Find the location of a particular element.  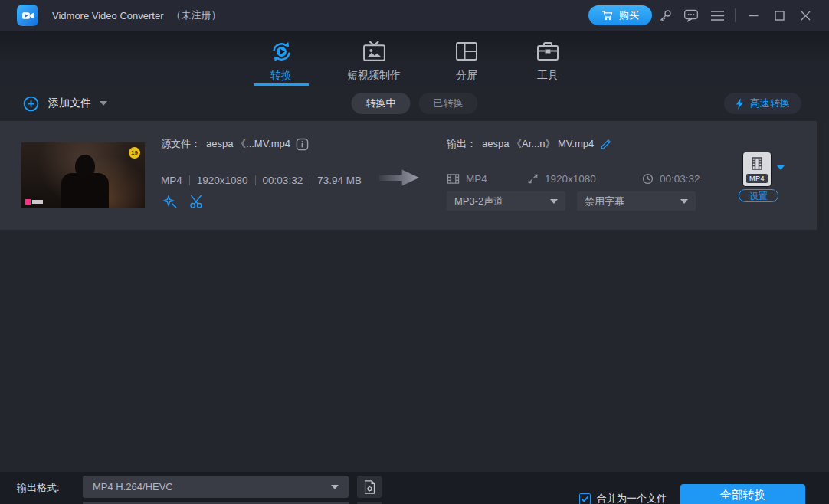

global-format-dropdown: MP4 H.264/HEVC is located at coordinates (216, 487).